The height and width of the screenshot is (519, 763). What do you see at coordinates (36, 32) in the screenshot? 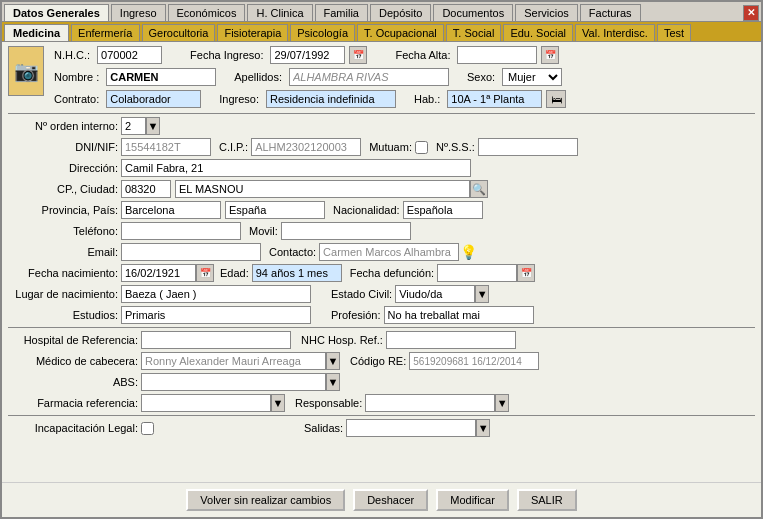
I see `tab-medicina: Medicina` at bounding box center [36, 32].